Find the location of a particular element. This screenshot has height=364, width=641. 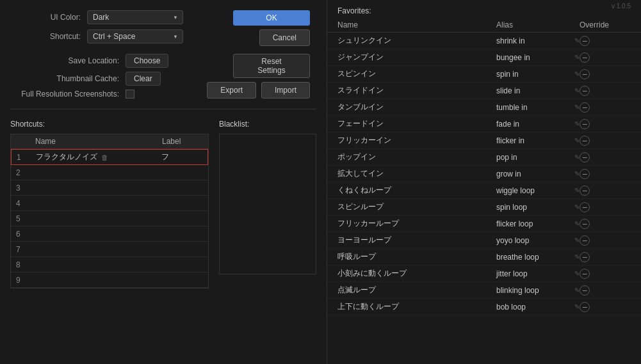

shortcut-row-5: 5 is located at coordinates (110, 219).